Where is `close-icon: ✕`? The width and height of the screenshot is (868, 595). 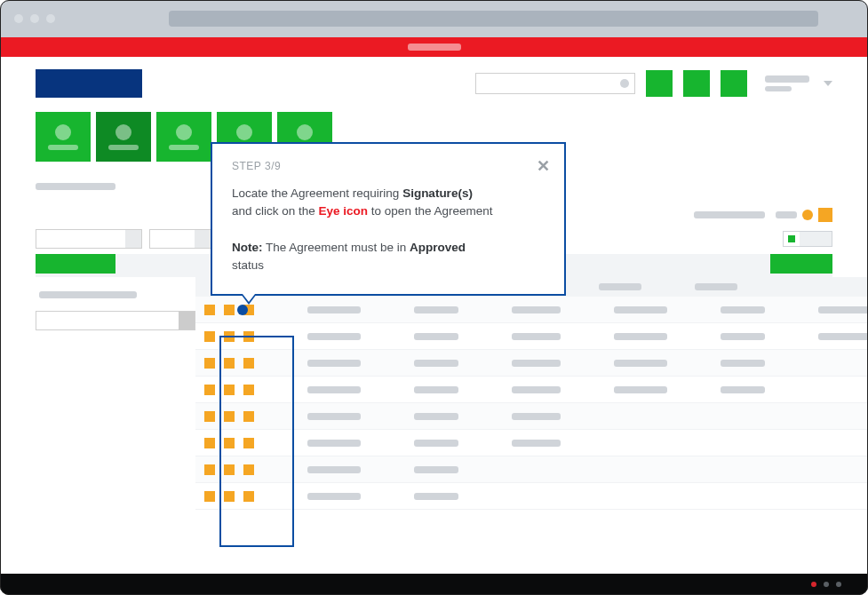
close-icon: ✕ is located at coordinates (544, 166).